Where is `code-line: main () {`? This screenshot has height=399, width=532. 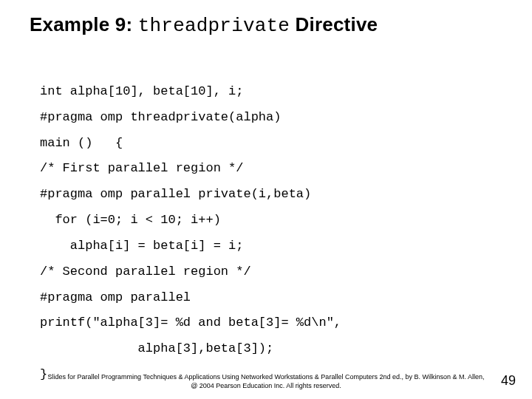 code-line: main () { is located at coordinates (81, 143).